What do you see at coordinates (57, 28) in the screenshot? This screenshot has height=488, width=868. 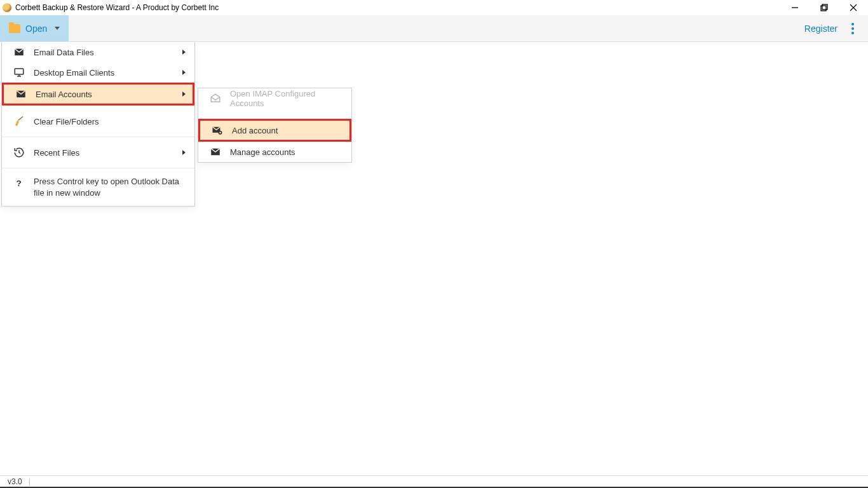 I see `caret-down-icon` at bounding box center [57, 28].